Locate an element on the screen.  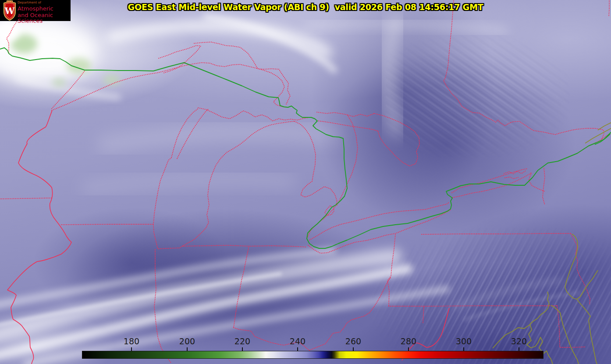
logo-dept-prefix: Department of is located at coordinates (44, 3).